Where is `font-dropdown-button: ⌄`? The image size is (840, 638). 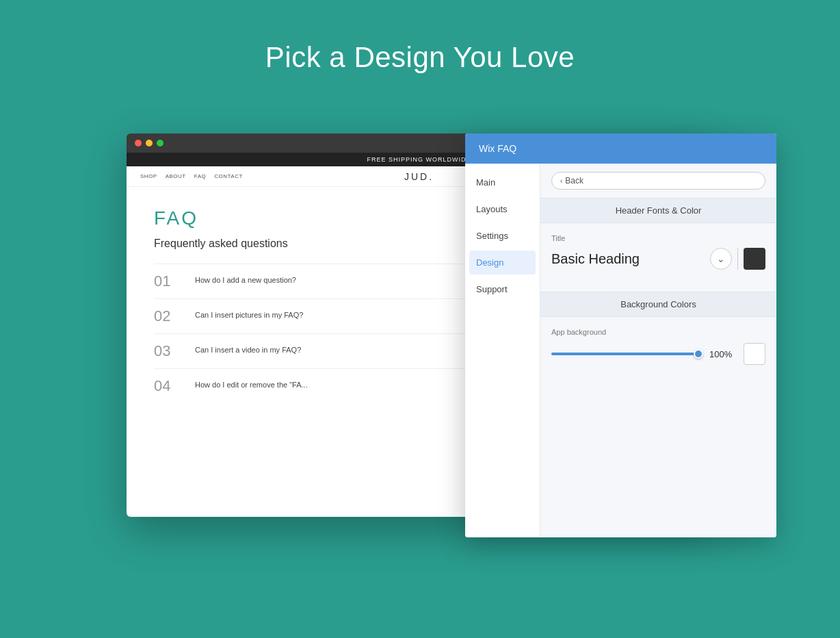 font-dropdown-button: ⌄ is located at coordinates (721, 259).